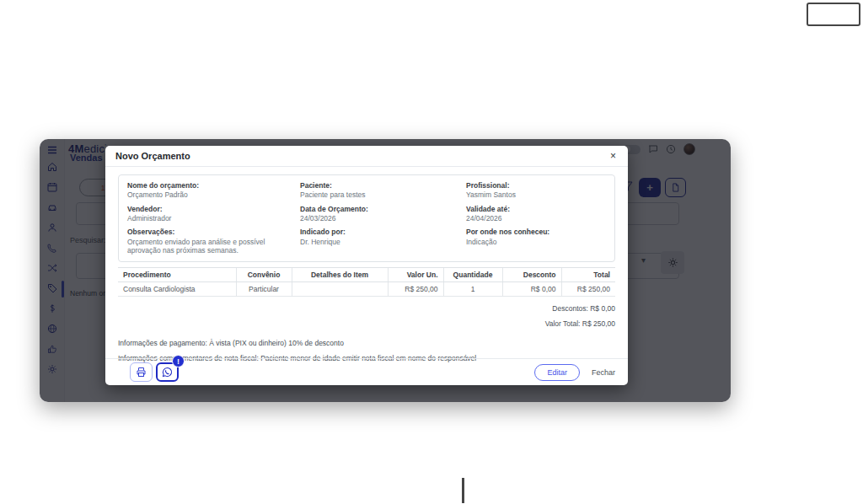 The image size is (863, 504). Describe the element at coordinates (383, 242) in the screenshot. I see `field-value: Dr. Henrique` at that location.